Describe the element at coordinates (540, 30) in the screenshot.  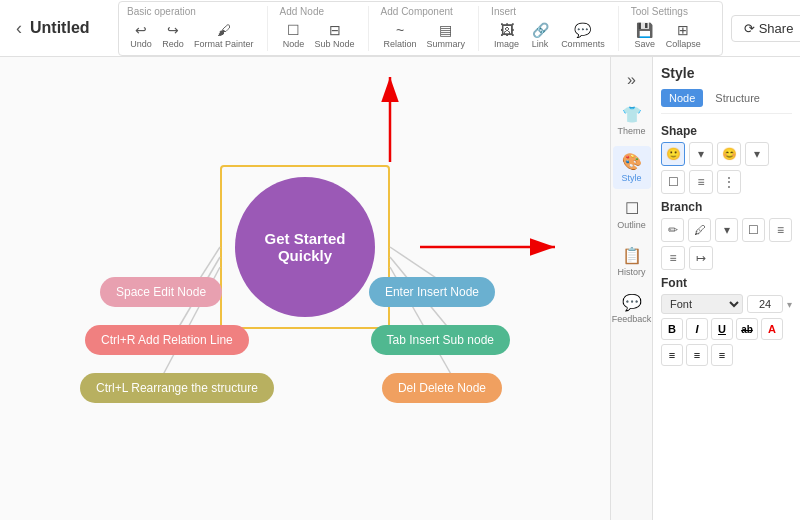
I see `link-icon: 🔗` at that location.